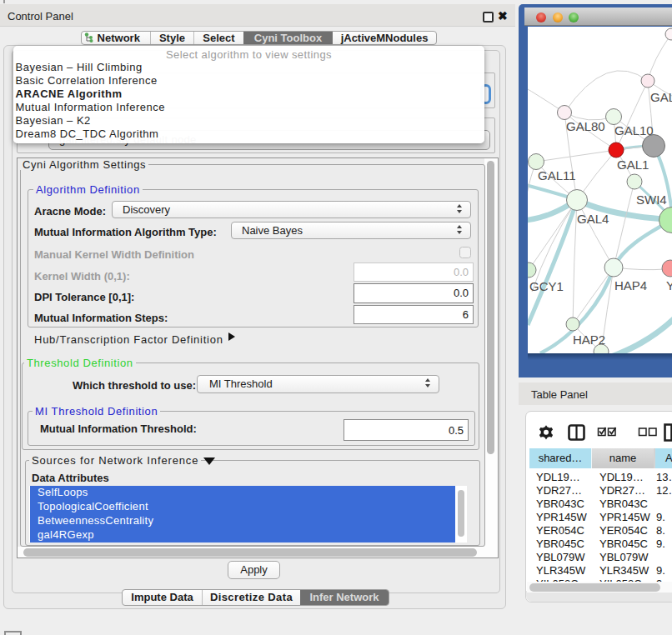 Image resolution: width=672 pixels, height=635 pixels. Describe the element at coordinates (593, 218) in the screenshot. I see `svg-text: GAL4` at that location.